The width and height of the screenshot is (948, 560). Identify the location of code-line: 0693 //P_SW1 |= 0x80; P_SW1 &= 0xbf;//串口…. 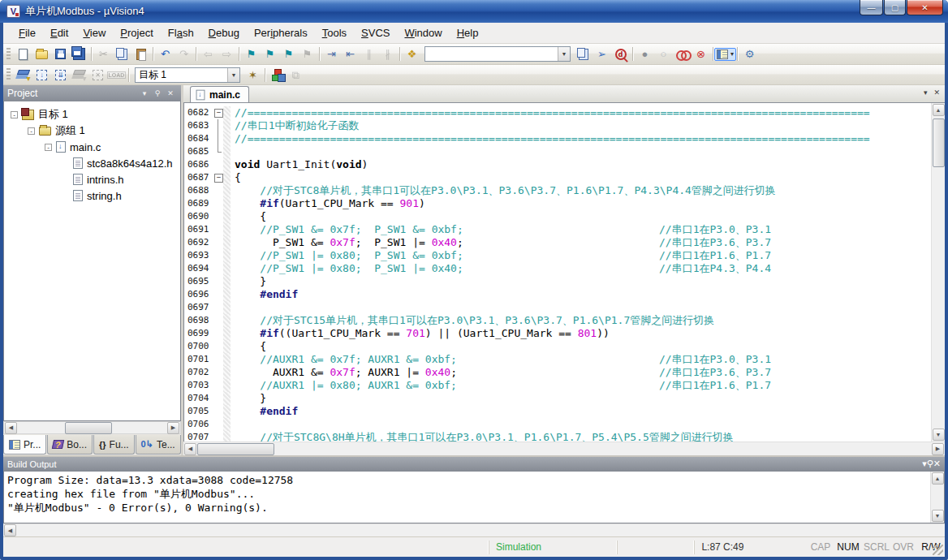
(558, 256).